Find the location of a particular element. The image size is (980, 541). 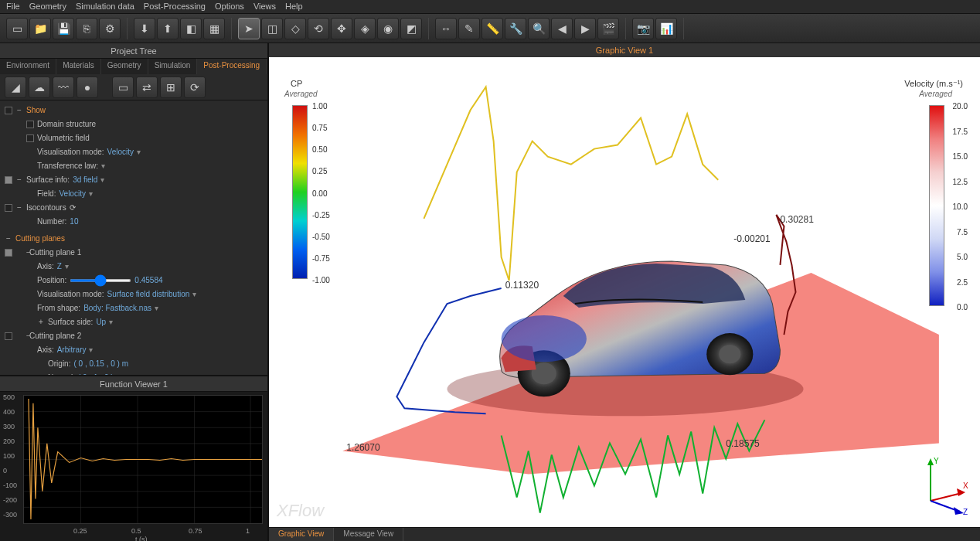

tool3-icon: 〰 is located at coordinates (63, 87).